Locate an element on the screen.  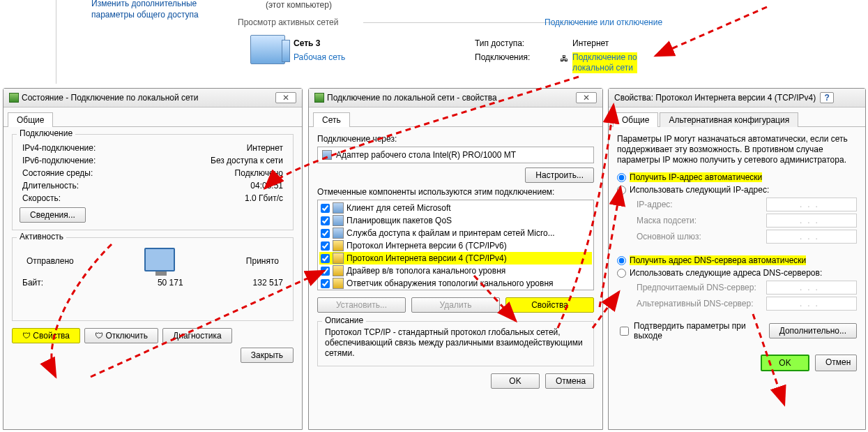
network-name: Сеть 3 is located at coordinates (307, 43).